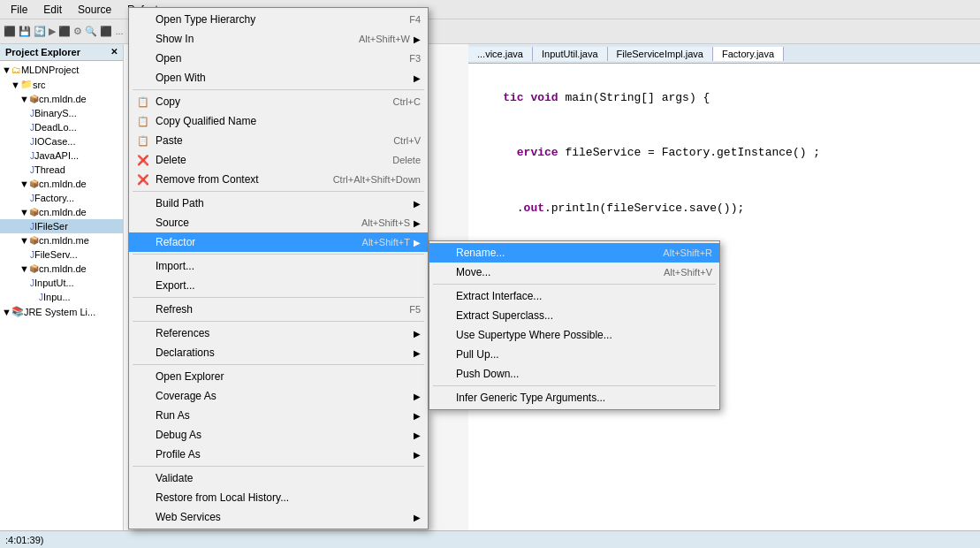 The image size is (980, 548). Describe the element at coordinates (278, 309) in the screenshot. I see `ctx-refresh: Refresh F5` at that location.